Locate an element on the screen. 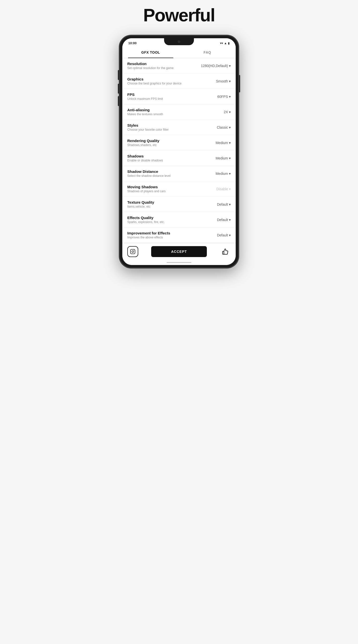 This screenshot has height=644, width=358. setting-value-group-shadows: Medium▾ is located at coordinates (218, 158).